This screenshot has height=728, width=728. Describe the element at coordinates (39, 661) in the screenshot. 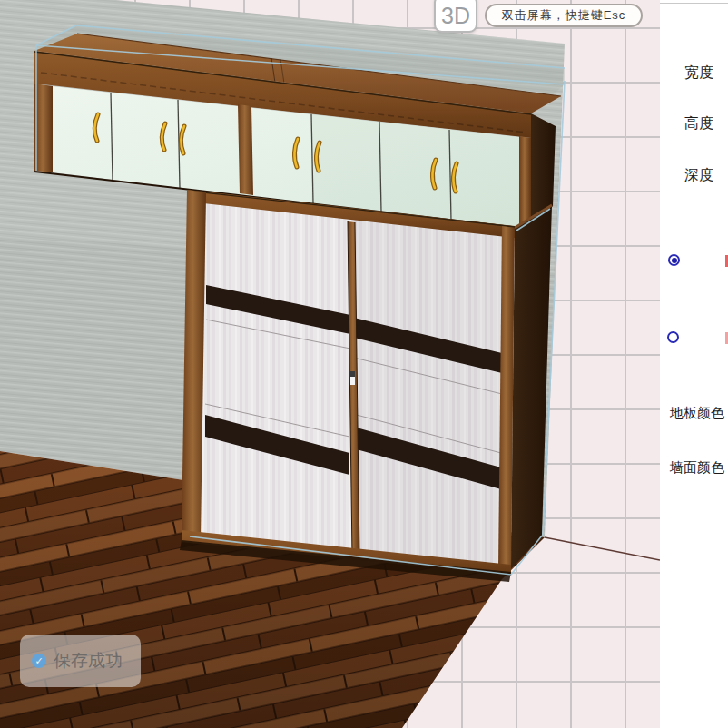

I see `check-circle-icon: ✓` at that location.